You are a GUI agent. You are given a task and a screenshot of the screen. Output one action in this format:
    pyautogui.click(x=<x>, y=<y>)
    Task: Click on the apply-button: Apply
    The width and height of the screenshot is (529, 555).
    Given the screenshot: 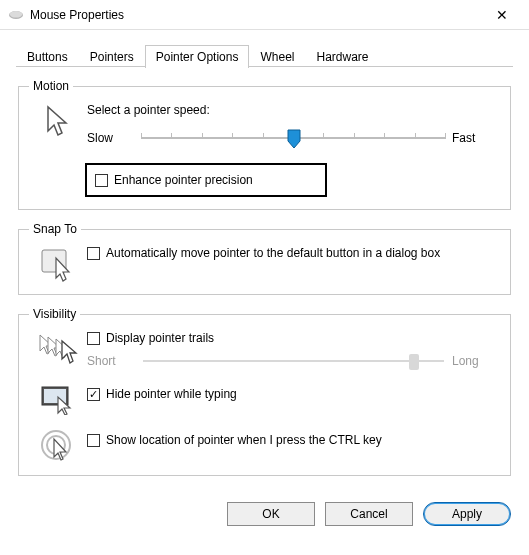 What is the action you would take?
    pyautogui.click(x=467, y=514)
    